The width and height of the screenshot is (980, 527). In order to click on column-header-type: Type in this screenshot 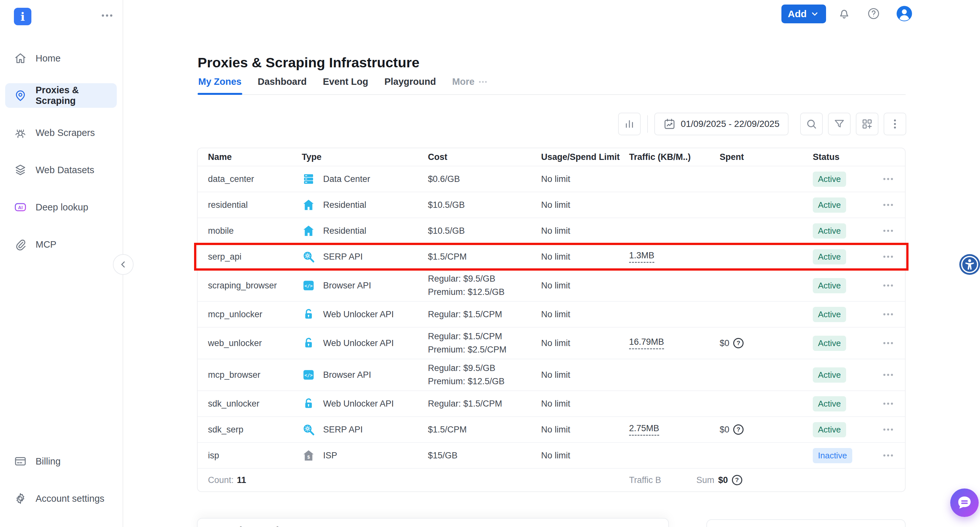, I will do `click(365, 157)`.